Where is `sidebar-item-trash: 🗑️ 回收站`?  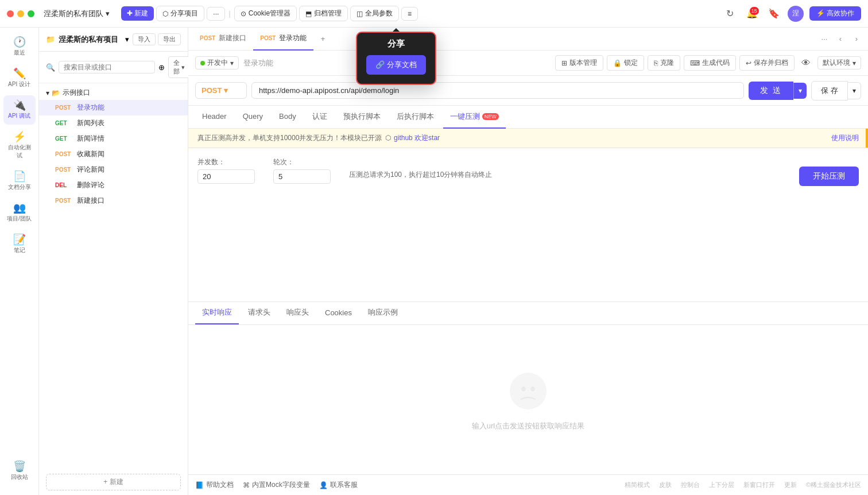
sidebar-item-trash: 🗑️ 回收站 is located at coordinates (20, 471).